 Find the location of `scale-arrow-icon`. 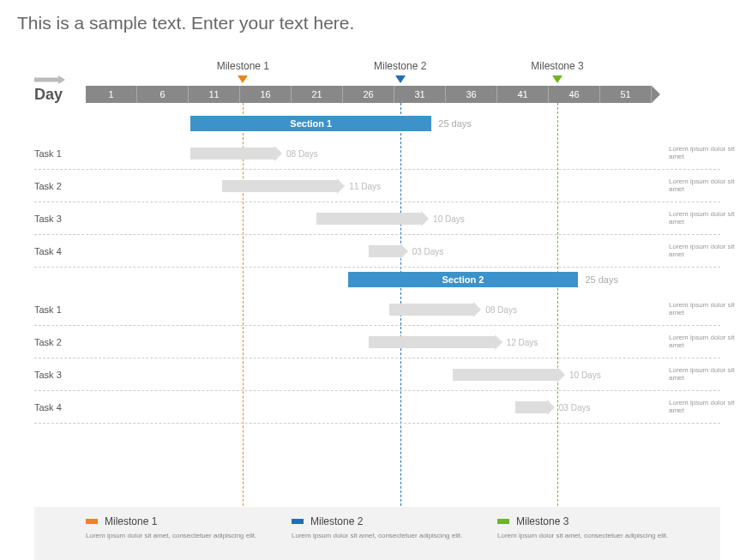

scale-arrow-icon is located at coordinates (656, 94).